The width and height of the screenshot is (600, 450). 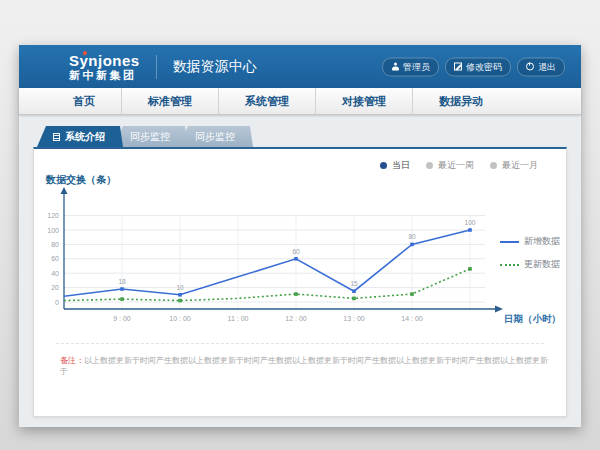 I want to click on logo-text-en: Synjones, so click(x=104, y=60).